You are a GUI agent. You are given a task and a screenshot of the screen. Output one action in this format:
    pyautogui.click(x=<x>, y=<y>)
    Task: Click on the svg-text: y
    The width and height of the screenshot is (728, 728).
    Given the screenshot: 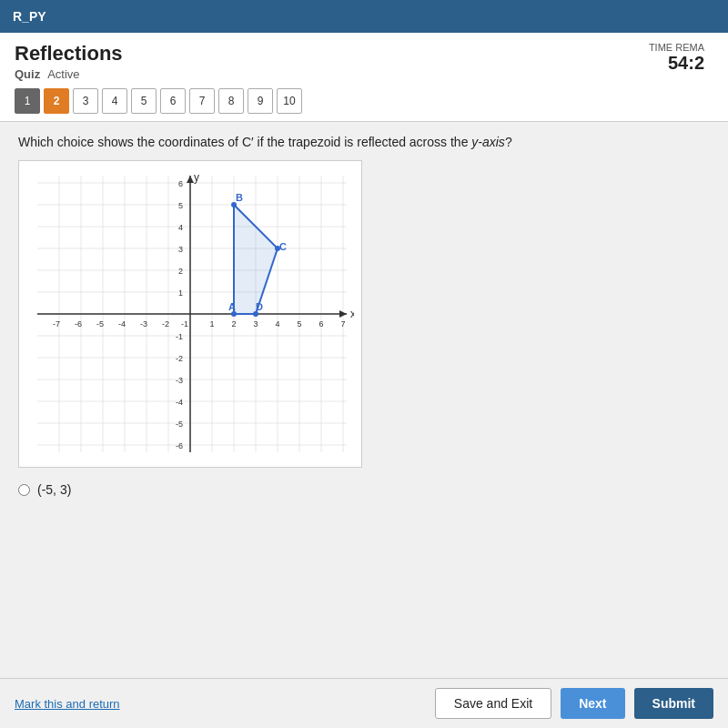 What is the action you would take?
    pyautogui.click(x=197, y=177)
    